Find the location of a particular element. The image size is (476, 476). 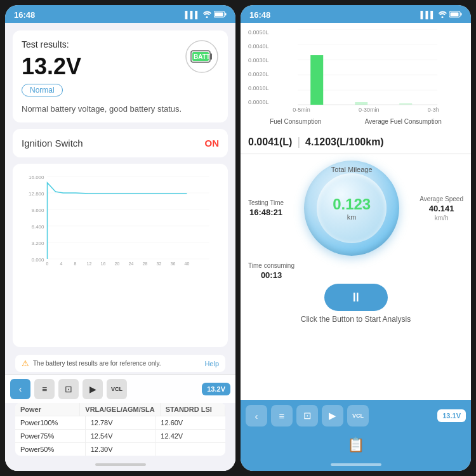

fuel-bar-labels: Fuel Consumption Average Fuel Consumptio… is located at coordinates (355, 121).